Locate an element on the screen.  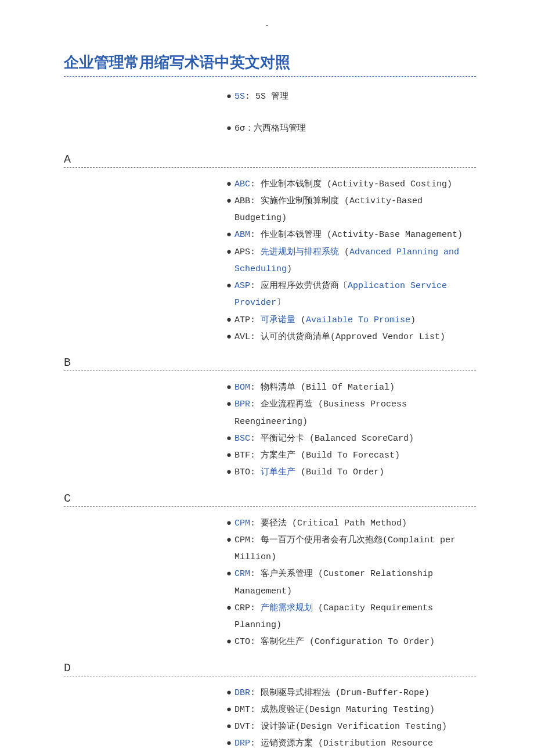
item-body: BOM: 物料清单 (Bill Of Material) is located at coordinates (353, 388).